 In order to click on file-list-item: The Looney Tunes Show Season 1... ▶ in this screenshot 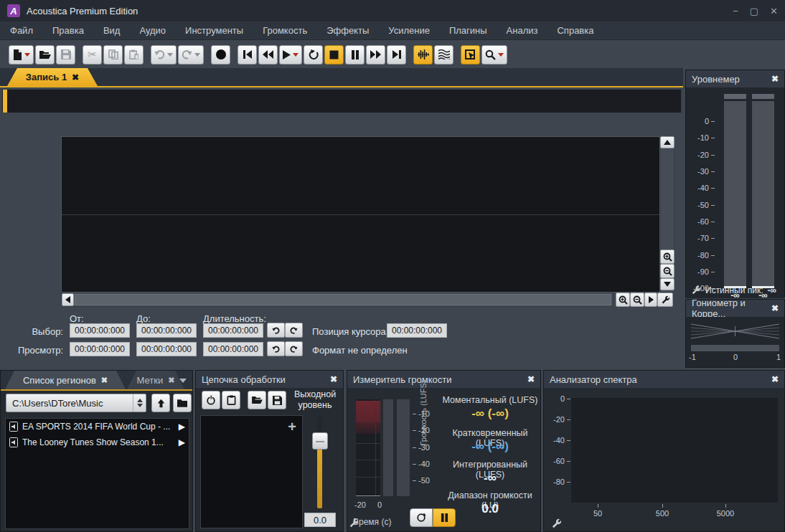, I will do `click(98, 442)`.